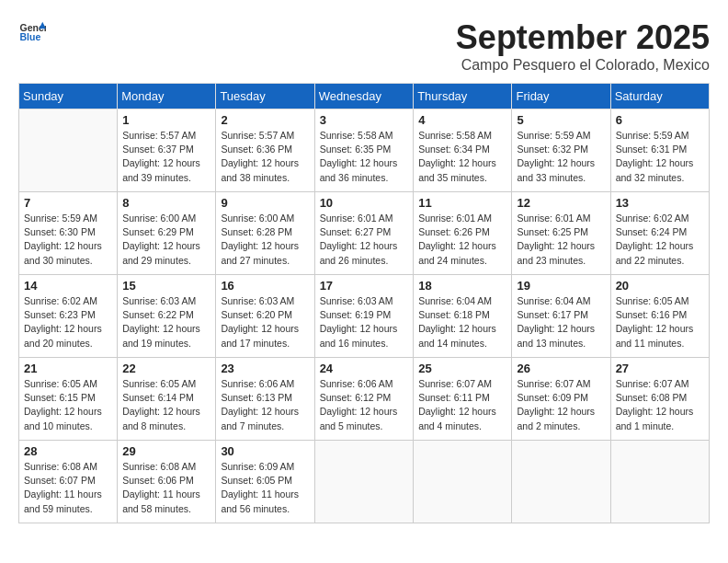 The width and height of the screenshot is (728, 563). I want to click on day-info: Sunrise: 6:01 AM Sunset: 6:26 PM Dayligh…, so click(462, 239).